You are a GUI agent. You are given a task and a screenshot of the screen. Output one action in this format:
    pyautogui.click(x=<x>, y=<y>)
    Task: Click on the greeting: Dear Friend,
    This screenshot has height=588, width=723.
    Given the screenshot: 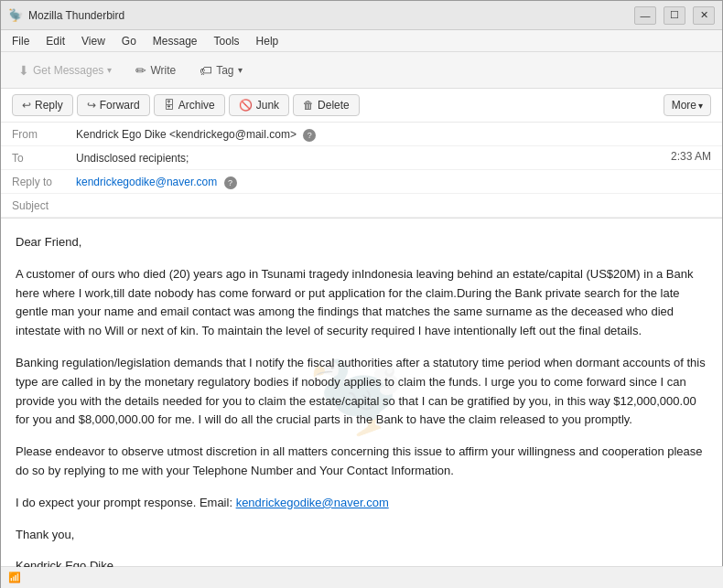 What is the action you would take?
    pyautogui.click(x=362, y=243)
    